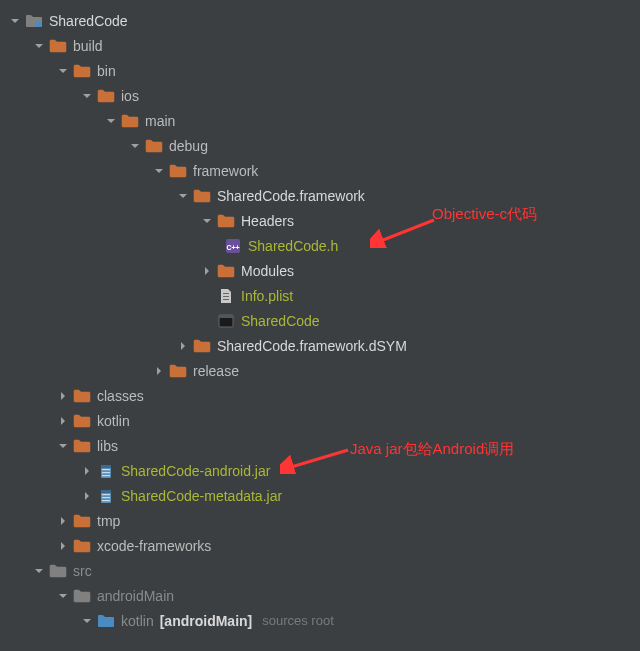  I want to click on tree-item-label: release, so click(216, 371).